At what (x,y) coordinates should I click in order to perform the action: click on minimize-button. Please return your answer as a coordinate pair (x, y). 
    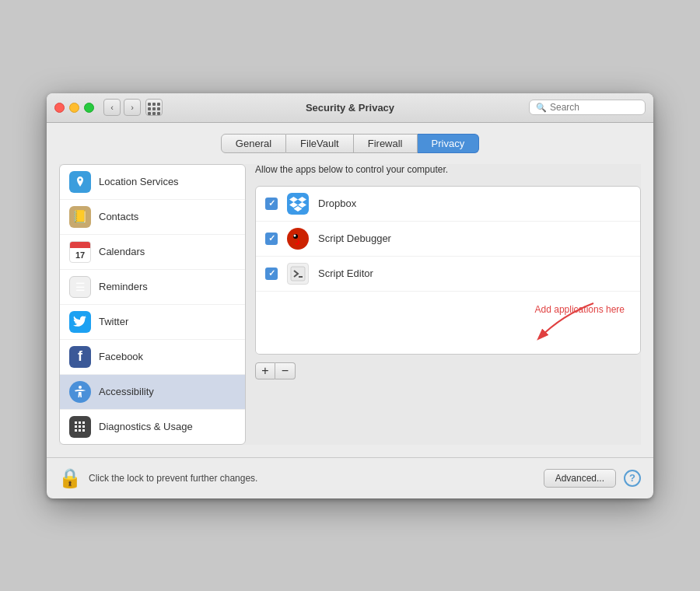
    Looking at the image, I should click on (75, 107).